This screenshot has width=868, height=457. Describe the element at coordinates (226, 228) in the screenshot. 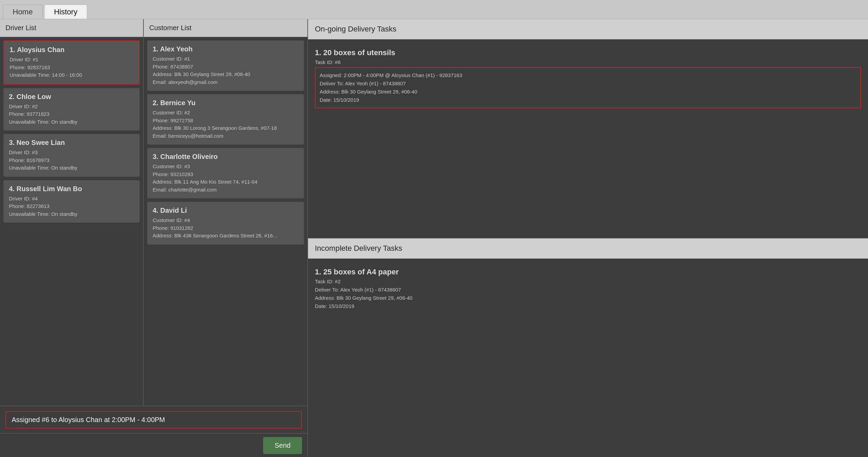

I see `customer-info-4: Customer ID: #4 Phone: 91031282 Address:…` at that location.